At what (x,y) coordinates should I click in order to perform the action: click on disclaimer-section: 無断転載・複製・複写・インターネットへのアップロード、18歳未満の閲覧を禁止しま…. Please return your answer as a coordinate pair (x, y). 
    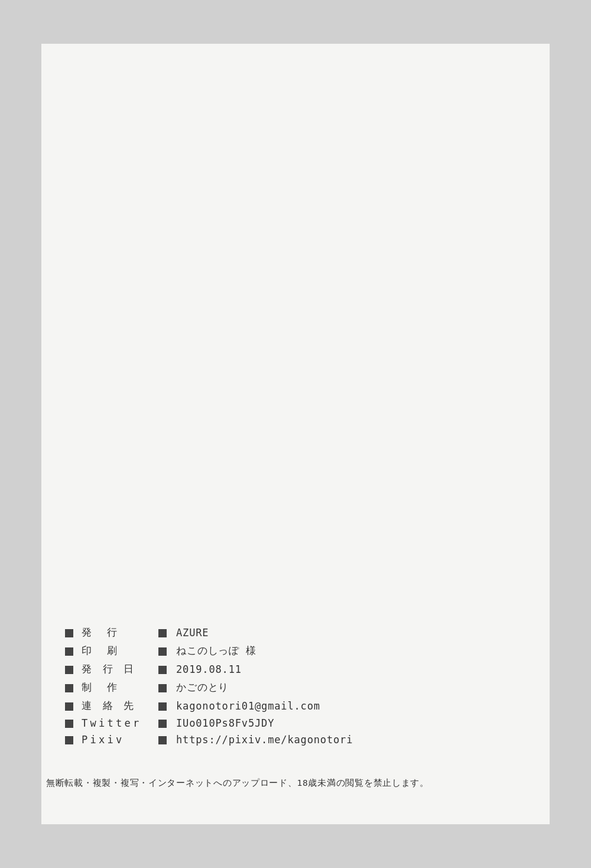
    Looking at the image, I should click on (296, 783).